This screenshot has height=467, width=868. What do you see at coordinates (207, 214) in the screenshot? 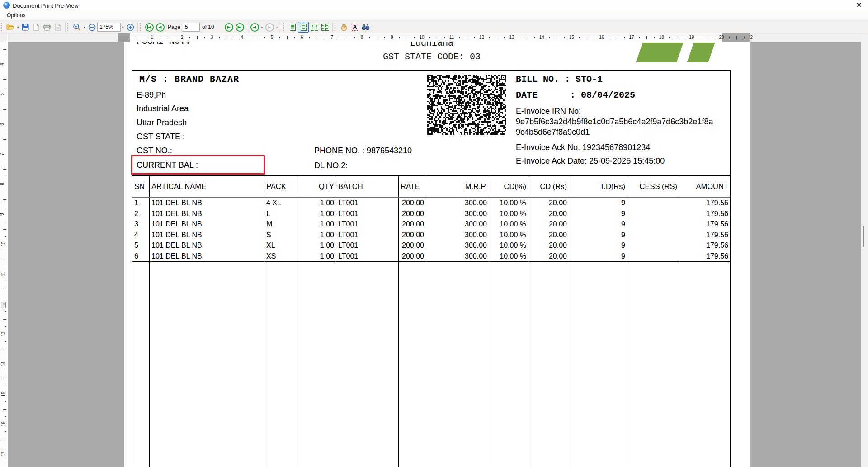
I see `table-cell: 101 DEL BL NB` at bounding box center [207, 214].